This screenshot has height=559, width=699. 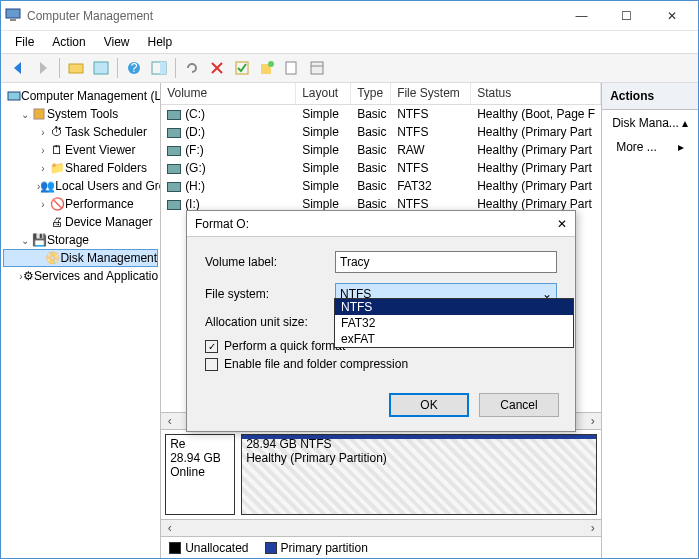 I want to click on tree-root: Computer Management (L, so click(x=80, y=96).